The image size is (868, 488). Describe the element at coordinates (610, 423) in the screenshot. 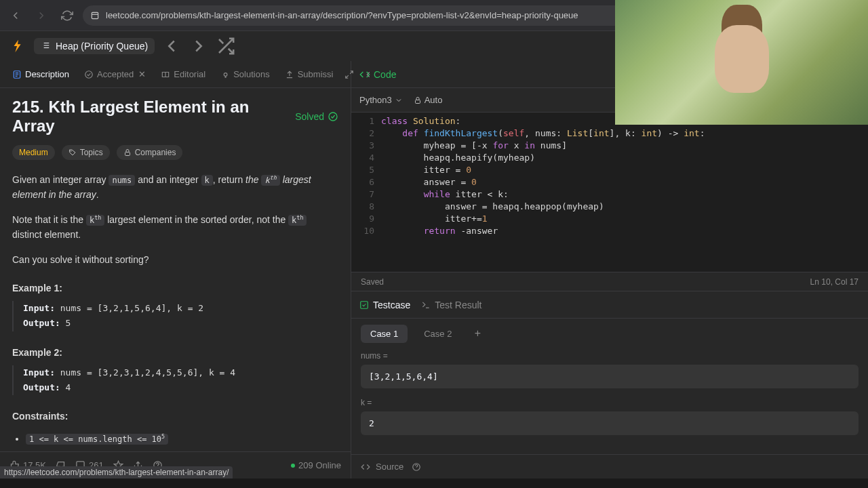

I see `k-input: 2` at that location.